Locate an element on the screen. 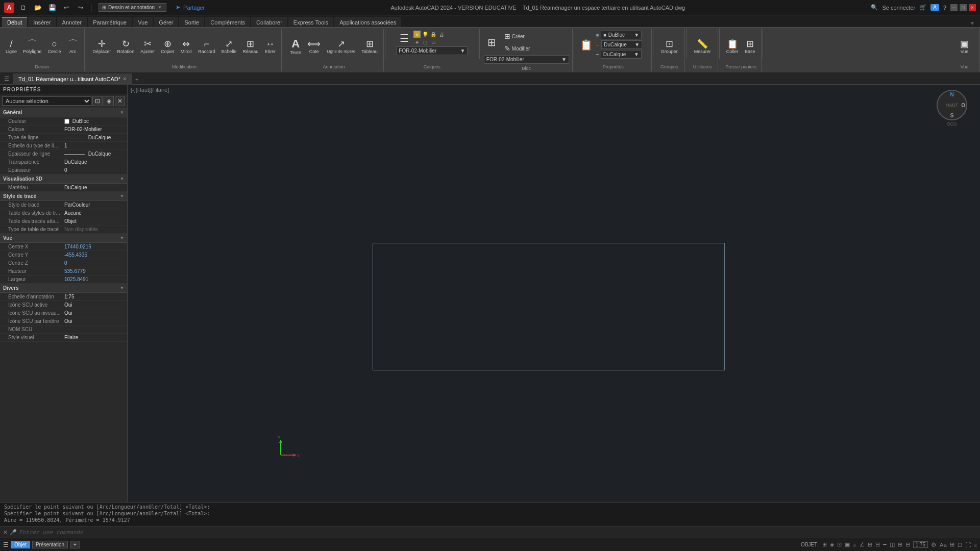 This screenshot has width=980, height=551. transparency-btn: ◫ is located at coordinates (892, 545).